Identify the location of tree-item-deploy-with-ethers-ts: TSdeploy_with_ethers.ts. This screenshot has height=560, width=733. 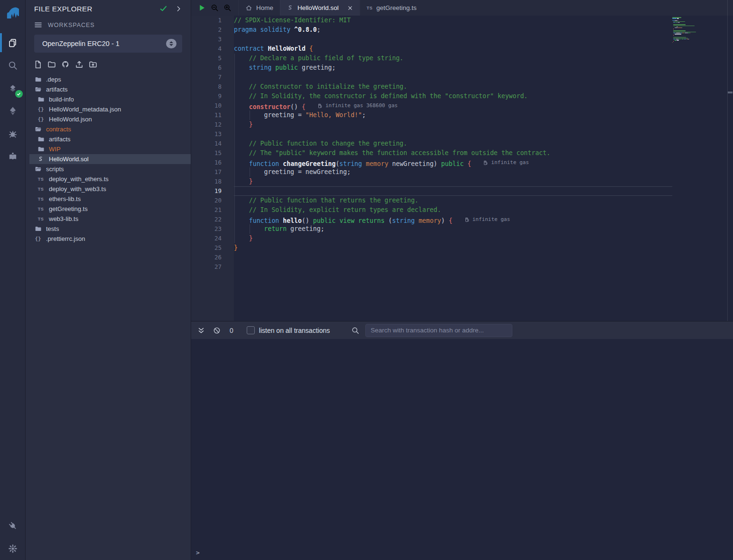
(108, 179).